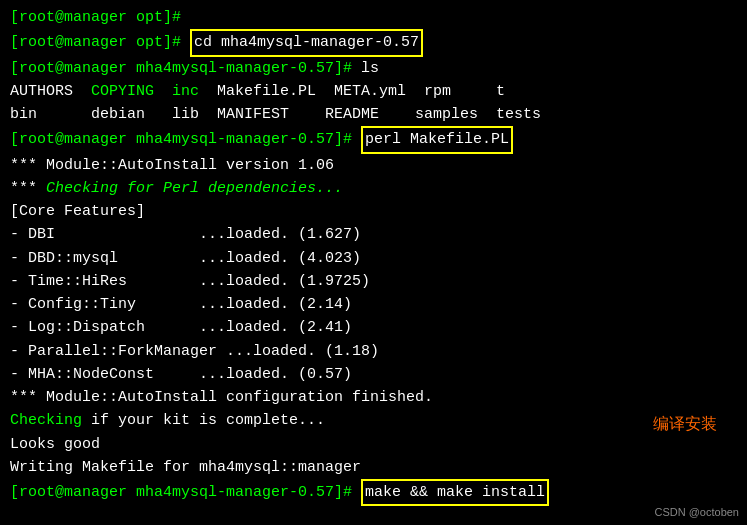 The width and height of the screenshot is (747, 525). What do you see at coordinates (55, 444) in the screenshot?
I see `looks-good-text: Looks good` at bounding box center [55, 444].